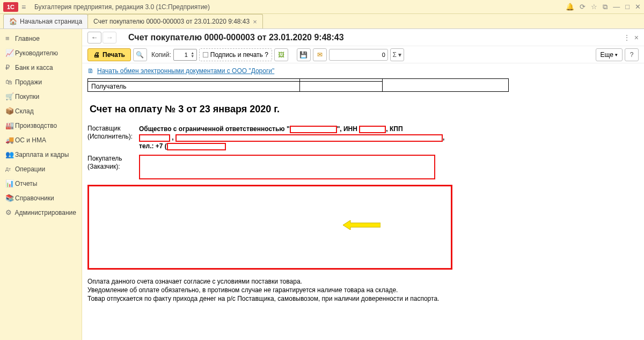 This screenshot has height=340, width=644. I want to click on people-icon: 👥, so click(10, 155).